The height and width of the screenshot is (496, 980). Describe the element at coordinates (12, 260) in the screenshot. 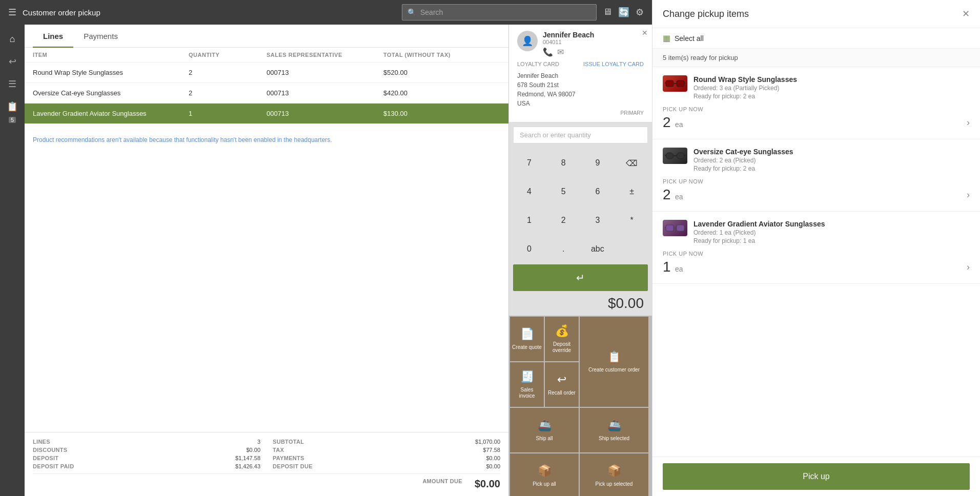

I see `sidebar: ⌂ ↩ ☰ 📋 5` at that location.